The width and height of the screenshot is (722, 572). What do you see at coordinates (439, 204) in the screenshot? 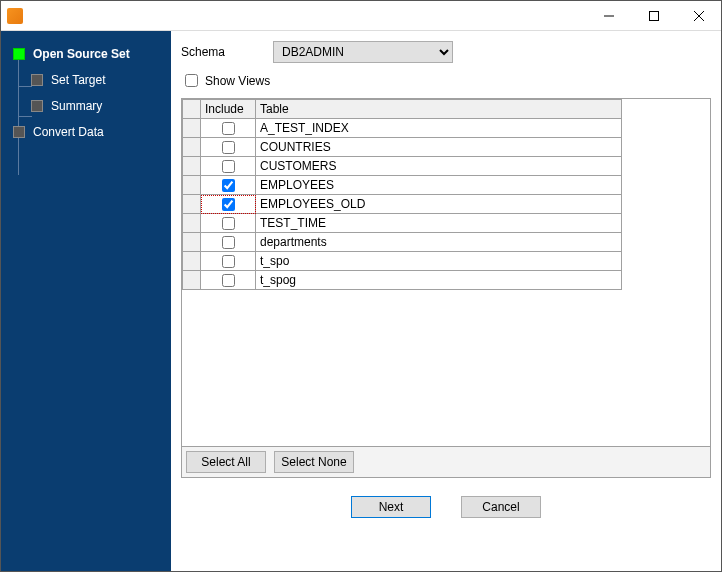
I see `table-name-cell: EMPLOYEES_OLD` at bounding box center [439, 204].